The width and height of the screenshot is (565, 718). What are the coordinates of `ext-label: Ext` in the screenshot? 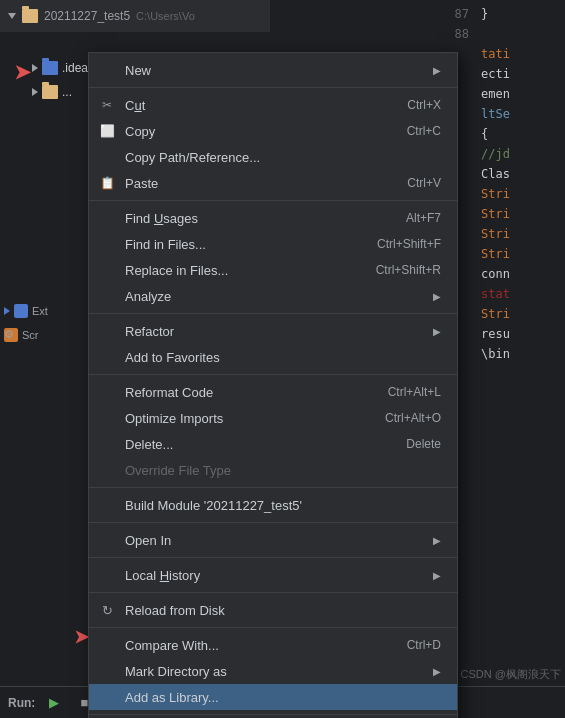 It's located at (40, 311).